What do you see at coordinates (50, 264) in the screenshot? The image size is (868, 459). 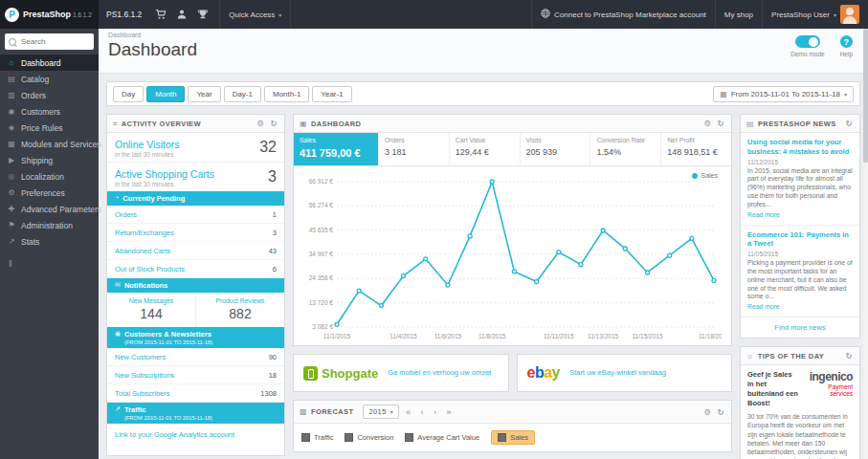 I see `sidebar-collapse-button: ‖` at bounding box center [50, 264].